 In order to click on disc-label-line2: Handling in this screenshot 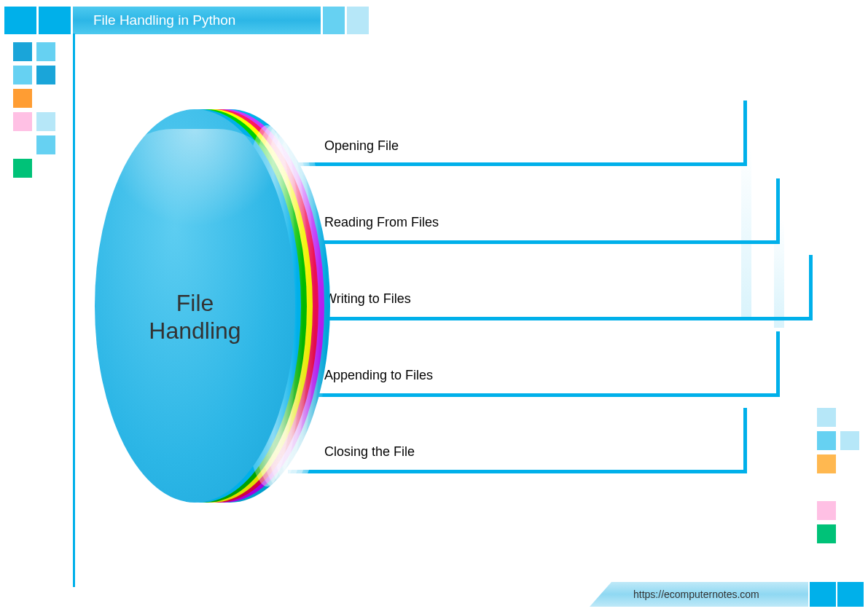, I will do `click(195, 331)`.